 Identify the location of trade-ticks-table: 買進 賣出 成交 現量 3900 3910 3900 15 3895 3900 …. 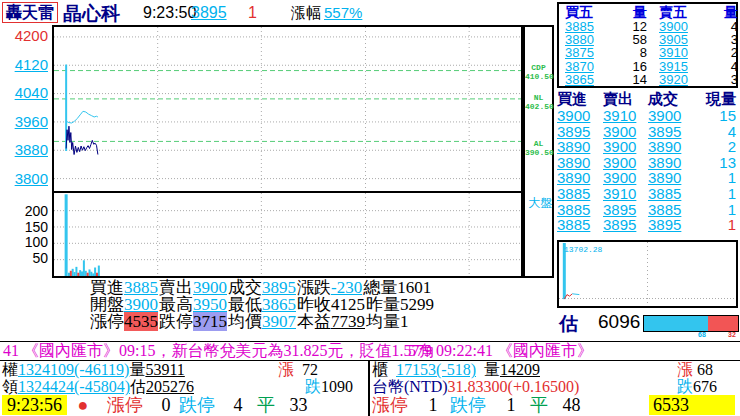
(648, 162).